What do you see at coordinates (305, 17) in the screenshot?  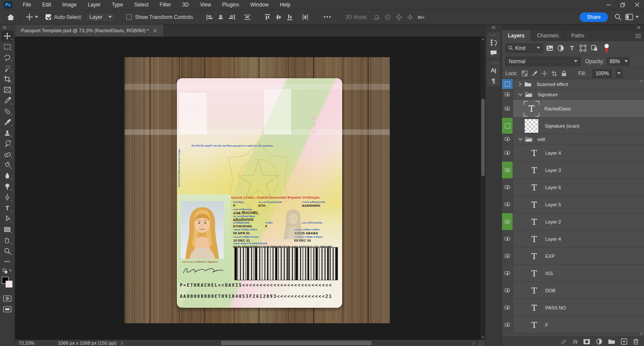 I see `distribute-vertical-icon` at bounding box center [305, 17].